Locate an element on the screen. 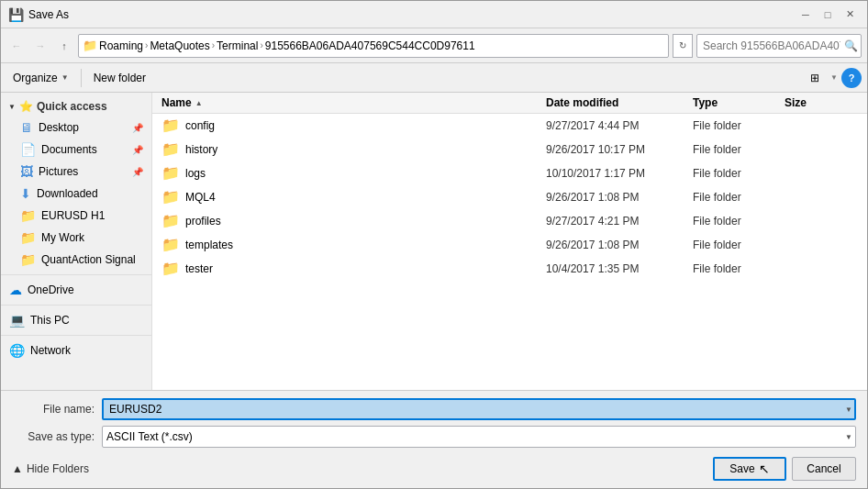 This screenshot has height=489, width=868. savetype-label: Save as type: is located at coordinates (53, 437).